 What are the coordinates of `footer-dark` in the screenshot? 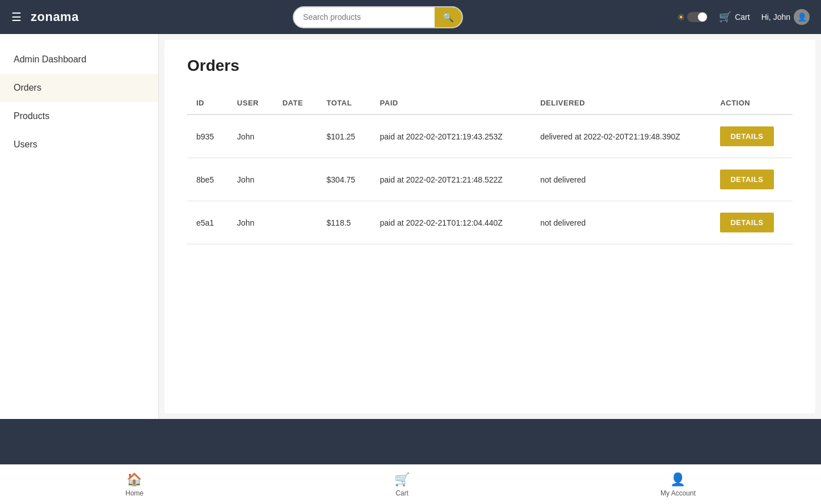 It's located at (411, 442).